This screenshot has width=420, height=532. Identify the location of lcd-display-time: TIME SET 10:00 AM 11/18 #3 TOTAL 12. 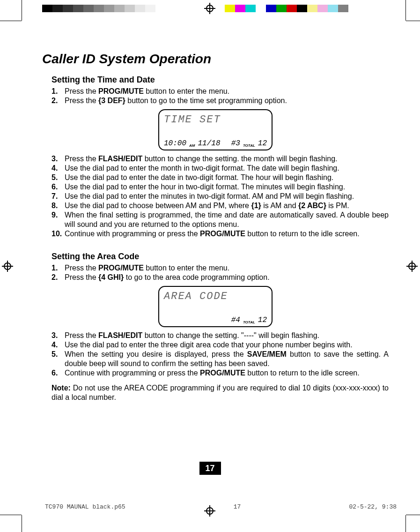
(215, 130).